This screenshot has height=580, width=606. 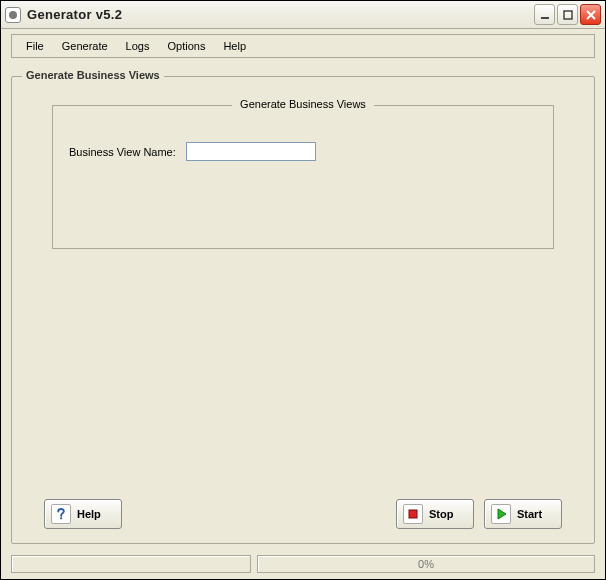 I want to click on status-left, so click(x=131, y=564).